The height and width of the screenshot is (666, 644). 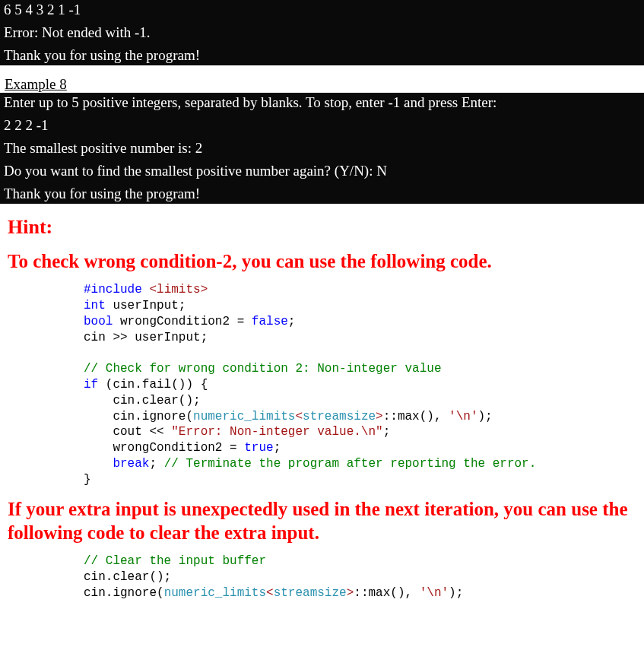 What do you see at coordinates (146, 338) in the screenshot?
I see `code-text: cin >> userInput;` at bounding box center [146, 338].